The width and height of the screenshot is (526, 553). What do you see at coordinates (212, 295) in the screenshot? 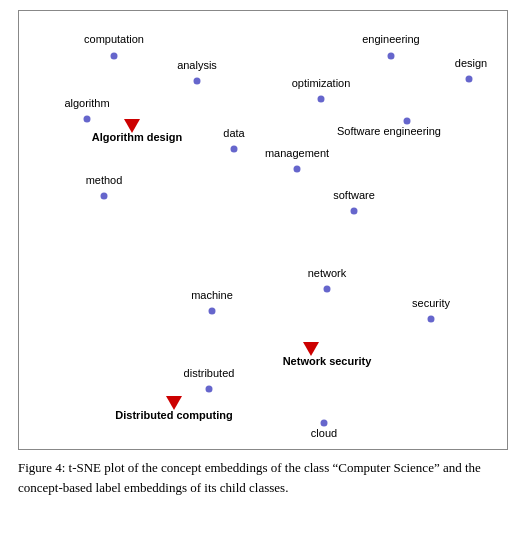
I see `label-machine: machine` at bounding box center [212, 295].